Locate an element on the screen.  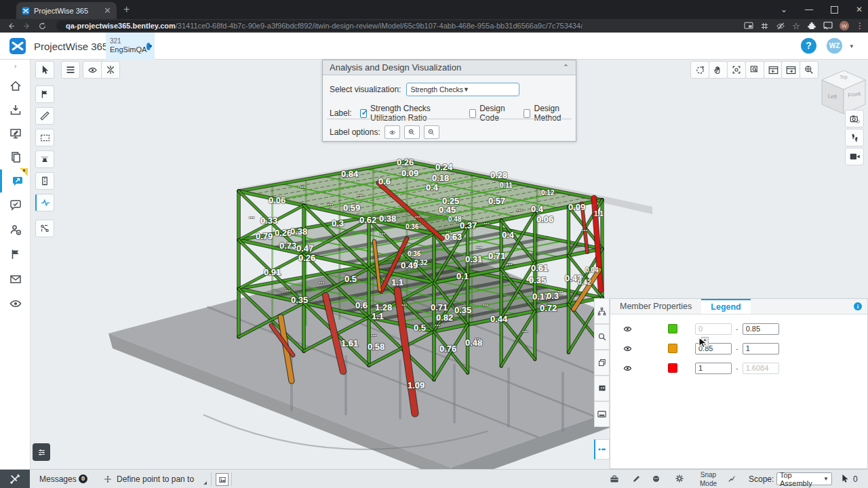
prompt-flyout-triangle is located at coordinates (205, 483).